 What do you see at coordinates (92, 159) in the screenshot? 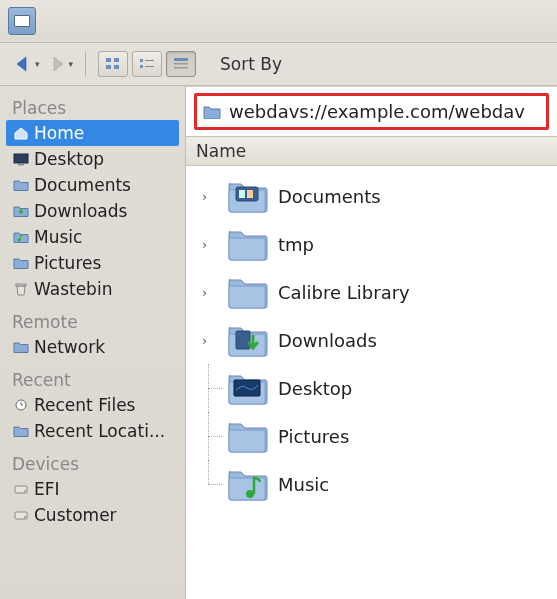
I see `sidebar-item-desktop: Desktop` at bounding box center [92, 159].